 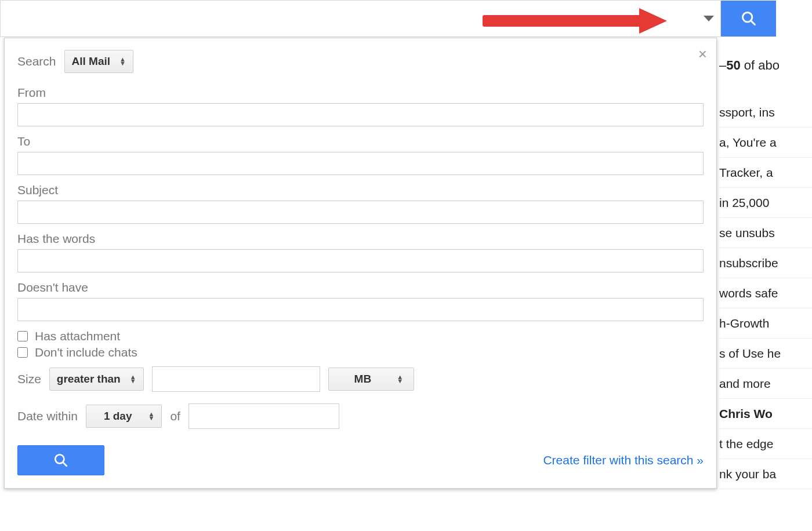 What do you see at coordinates (361, 252) in the screenshot?
I see `has-words-field-group: Has the words` at bounding box center [361, 252].